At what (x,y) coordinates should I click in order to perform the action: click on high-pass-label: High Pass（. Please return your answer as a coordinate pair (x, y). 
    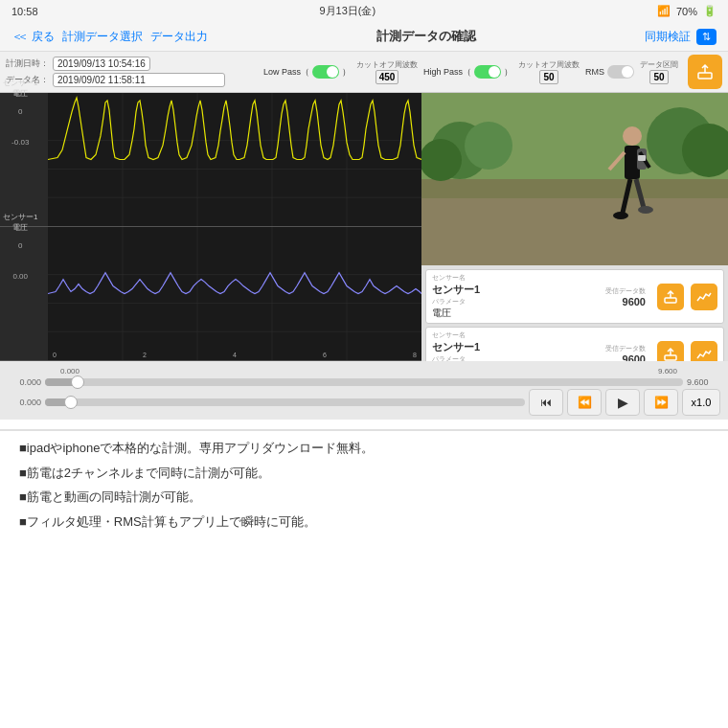
    Looking at the image, I should click on (447, 73).